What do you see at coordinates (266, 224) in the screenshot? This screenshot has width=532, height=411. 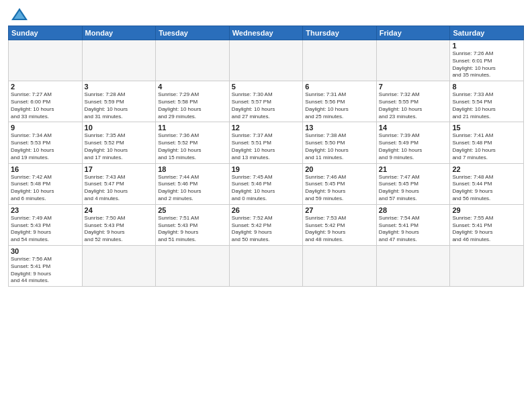 I see `day-cell: 26Sunrise: 7:52 AM Sunset: 5:42 PM Dayli…` at bounding box center [266, 224].